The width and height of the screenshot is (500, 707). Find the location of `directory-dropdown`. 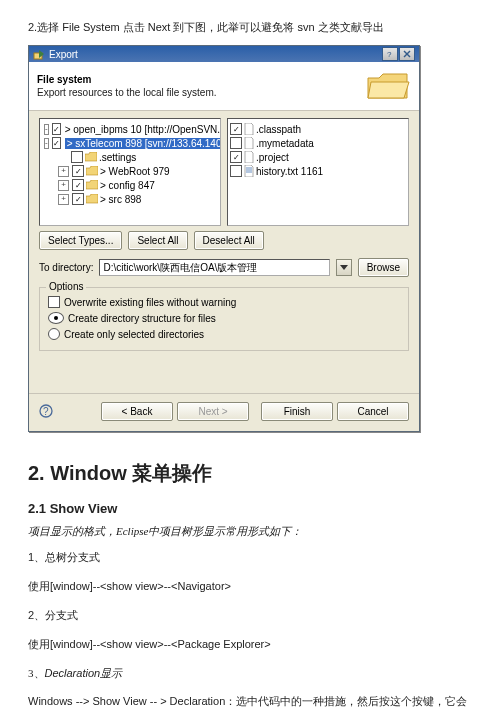

directory-dropdown is located at coordinates (344, 268).